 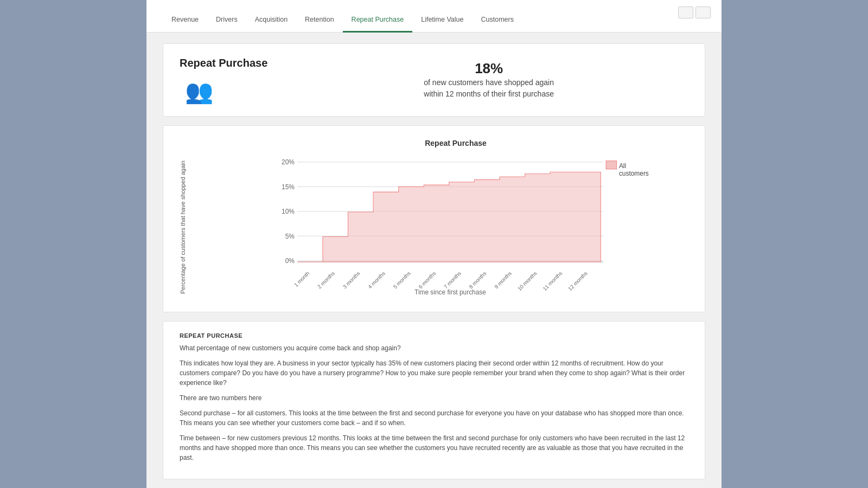 What do you see at coordinates (489, 68) in the screenshot?
I see `stat-number: 18%` at bounding box center [489, 68].